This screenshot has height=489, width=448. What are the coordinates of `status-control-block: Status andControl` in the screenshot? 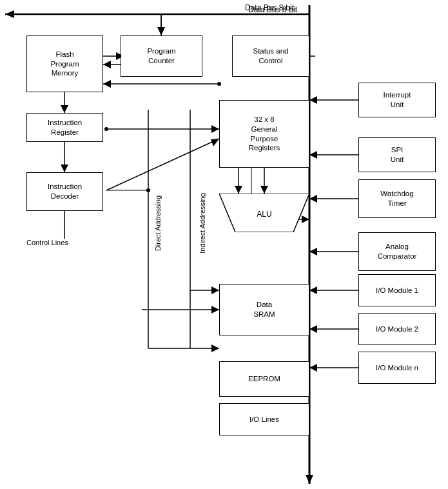 It's located at (271, 56).